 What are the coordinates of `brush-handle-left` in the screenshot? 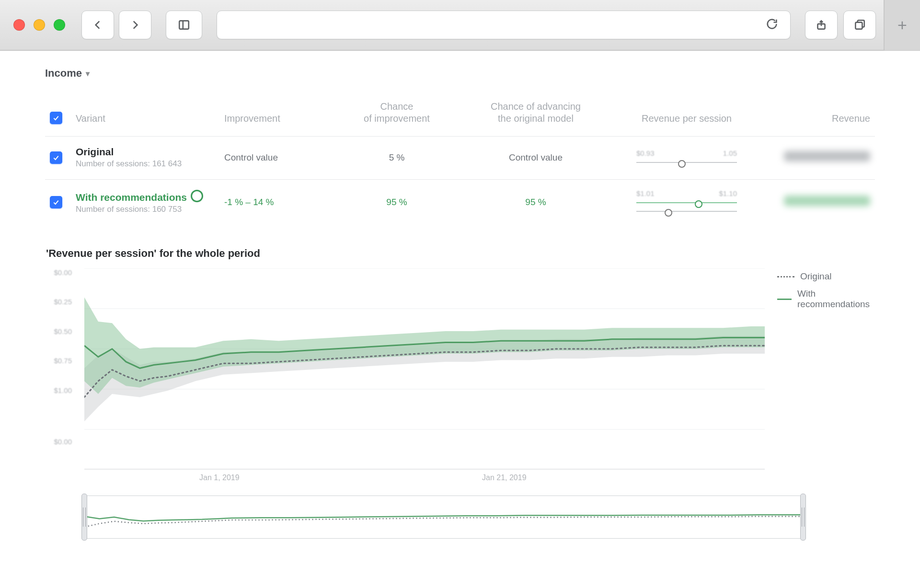 It's located at (84, 517).